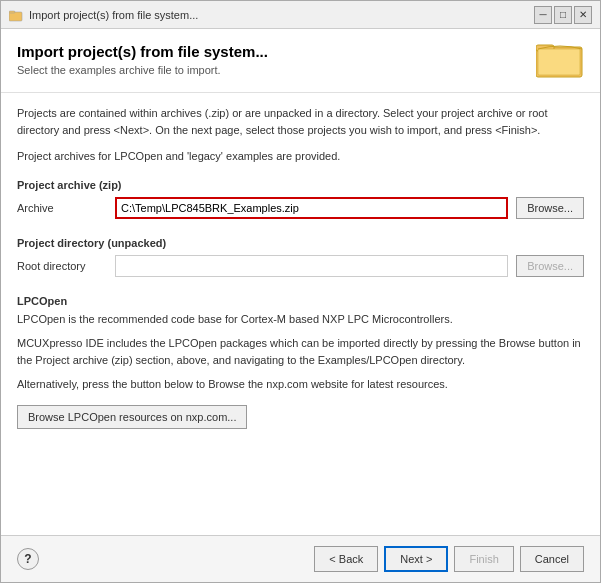  What do you see at coordinates (484, 559) in the screenshot?
I see `finish-button: Finish` at bounding box center [484, 559].